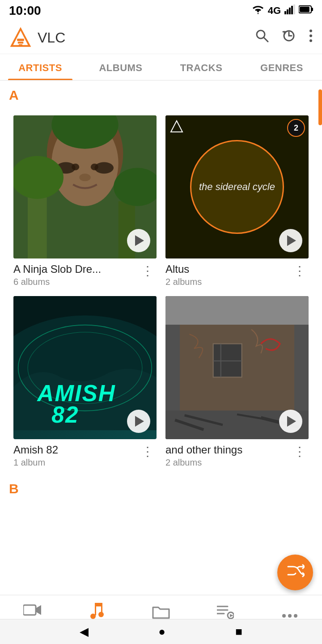  Describe the element at coordinates (237, 275) in the screenshot. I see `artist-info-altus: Altus 2 albums ⋮` at that location.